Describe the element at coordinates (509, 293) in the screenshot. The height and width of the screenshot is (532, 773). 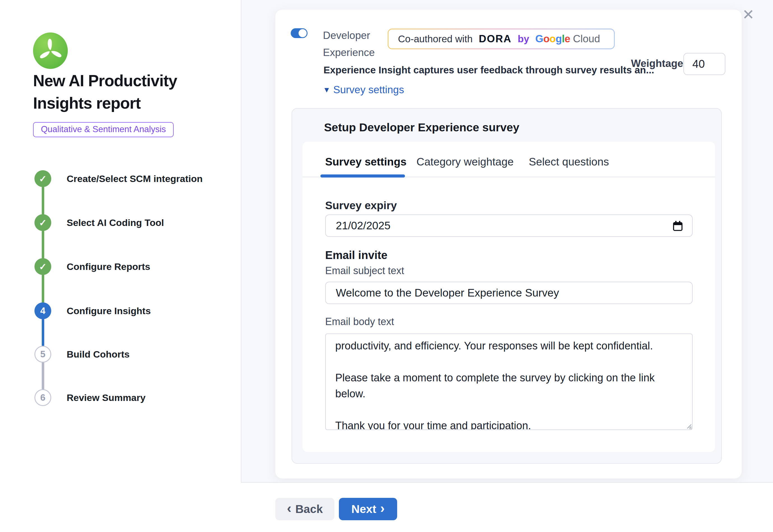
I see `email-subject-input` at that location.